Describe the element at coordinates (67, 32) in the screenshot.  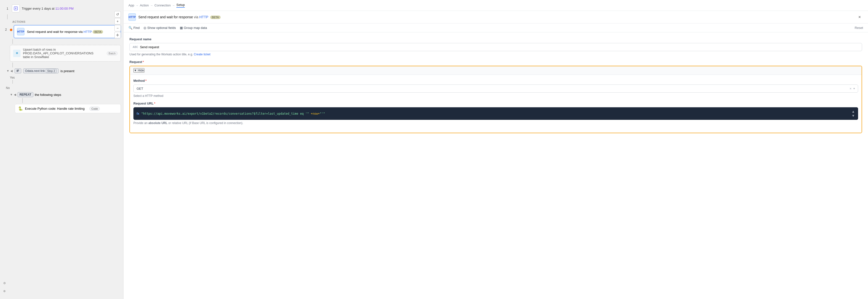
I see `http-step-card: HTTP Send request and wait for response …` at that location.